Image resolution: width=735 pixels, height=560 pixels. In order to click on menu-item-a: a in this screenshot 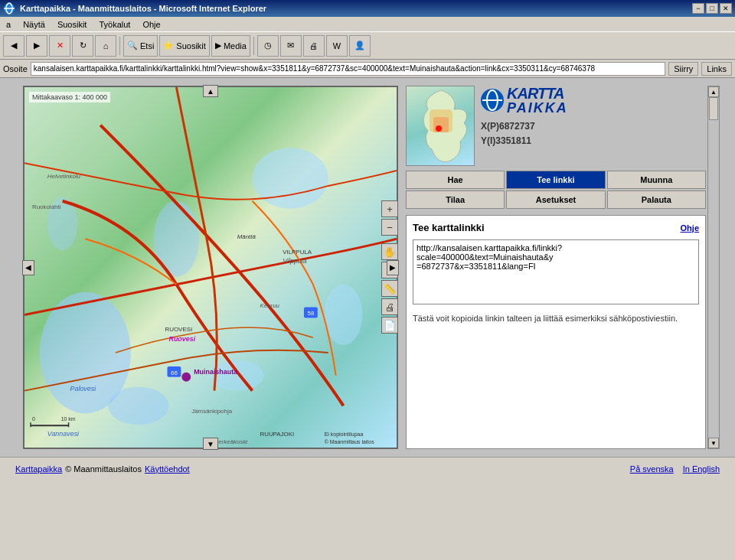, I will do `click(8, 24)`.